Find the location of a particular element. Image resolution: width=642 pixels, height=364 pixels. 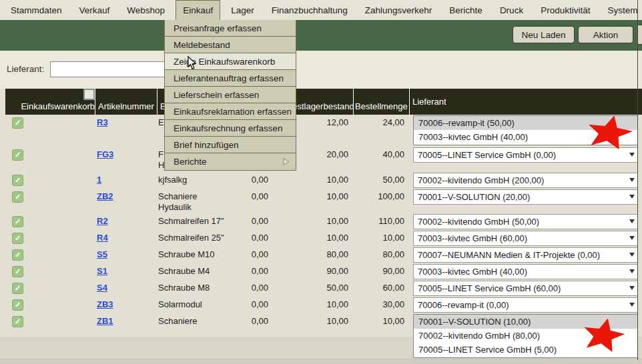

lieferant-select: 70003--kivtec GmbH (40,00) is located at coordinates (526, 272).